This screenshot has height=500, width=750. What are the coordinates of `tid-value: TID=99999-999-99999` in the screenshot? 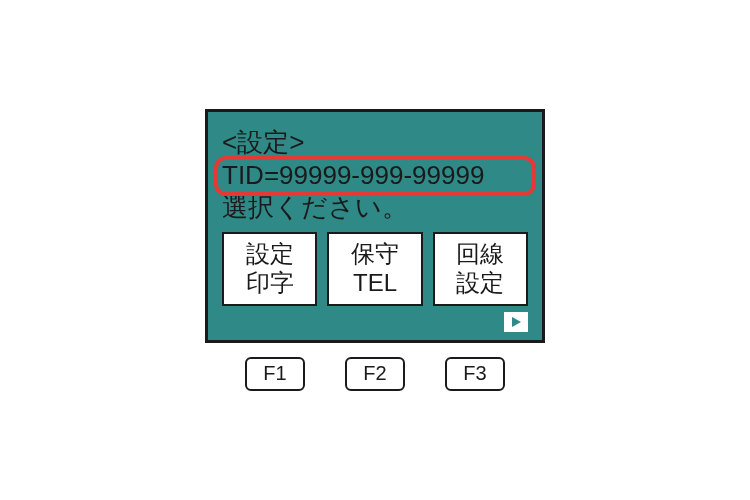 It's located at (375, 176).